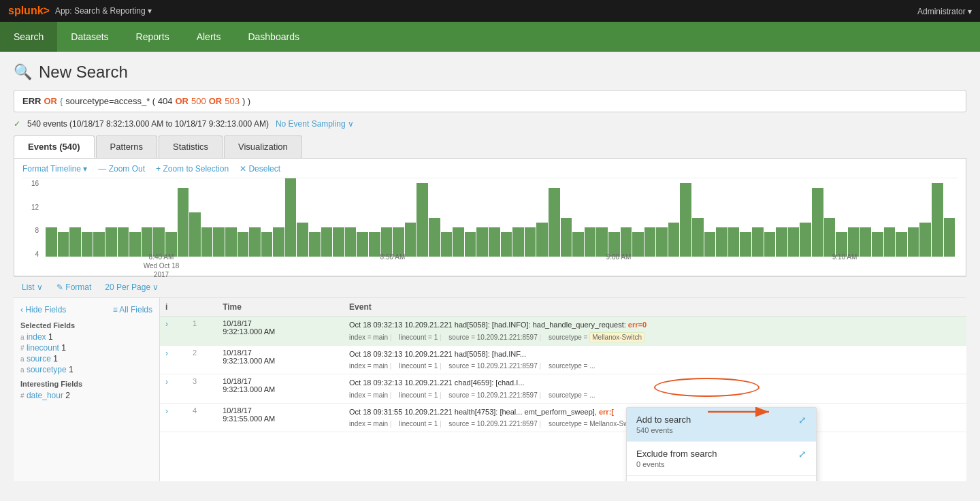 Image resolution: width=980 pixels, height=501 pixels. Describe the element at coordinates (490, 37) in the screenshot. I see `nav-bar: Search Datasets Reports Alerts Dashboard…` at that location.